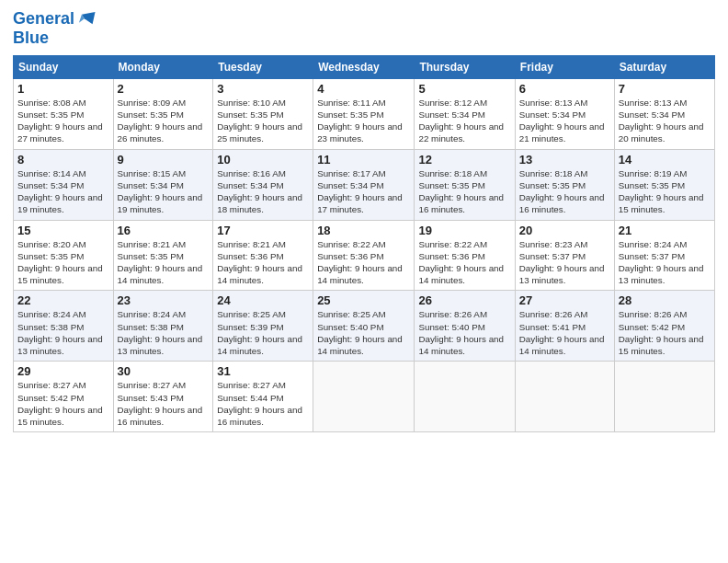  What do you see at coordinates (564, 66) in the screenshot?
I see `weekday-header-friday: Friday` at bounding box center [564, 66].